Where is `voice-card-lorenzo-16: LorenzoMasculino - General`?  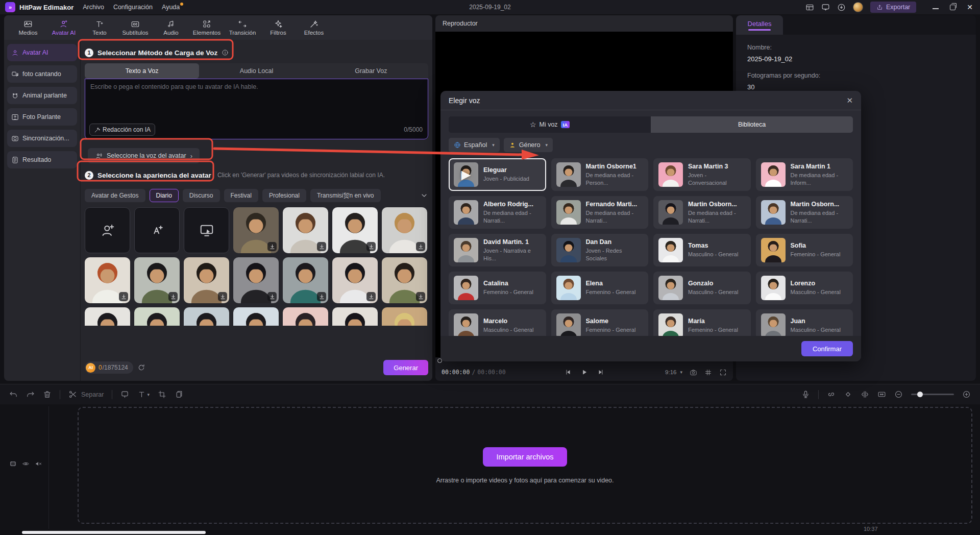 voice-card-lorenzo-16: LorenzoMasculino - General is located at coordinates (804, 288).